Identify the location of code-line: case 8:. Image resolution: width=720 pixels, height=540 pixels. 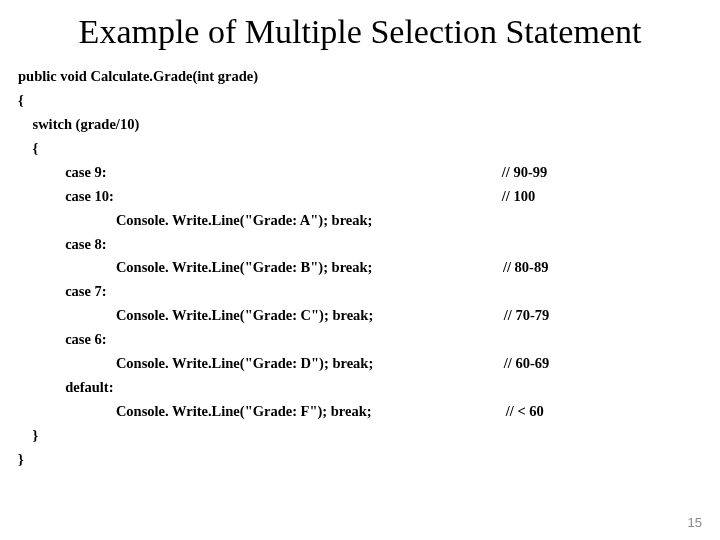
(360, 245).